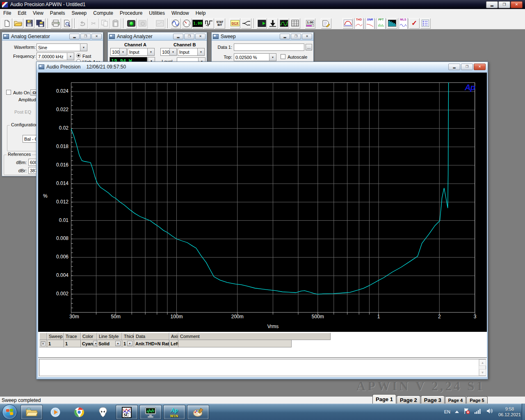 This screenshot has height=420, width=525. What do you see at coordinates (55, 57) in the screenshot?
I see `frequency-select: 7.00000 kHz▼` at bounding box center [55, 57].